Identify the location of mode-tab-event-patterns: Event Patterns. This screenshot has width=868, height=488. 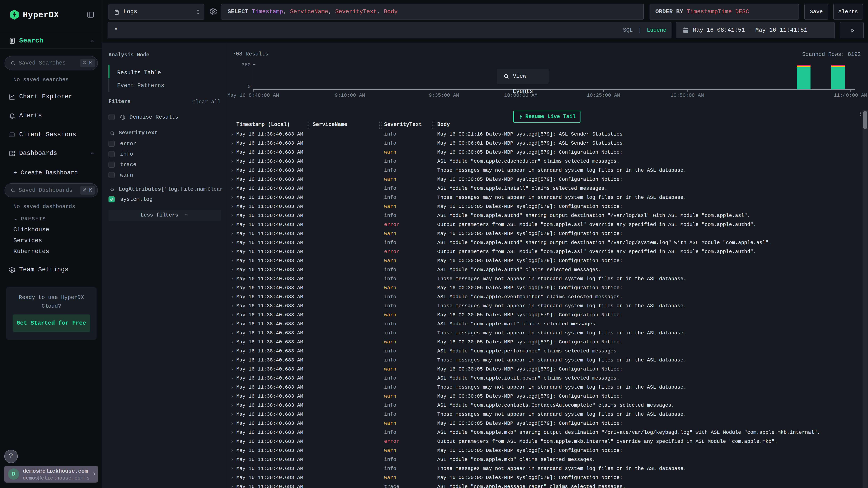
(141, 86).